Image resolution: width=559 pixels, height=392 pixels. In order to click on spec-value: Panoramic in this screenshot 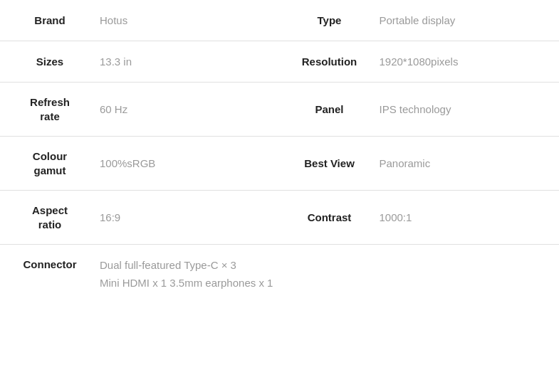, I will do `click(405, 164)`.